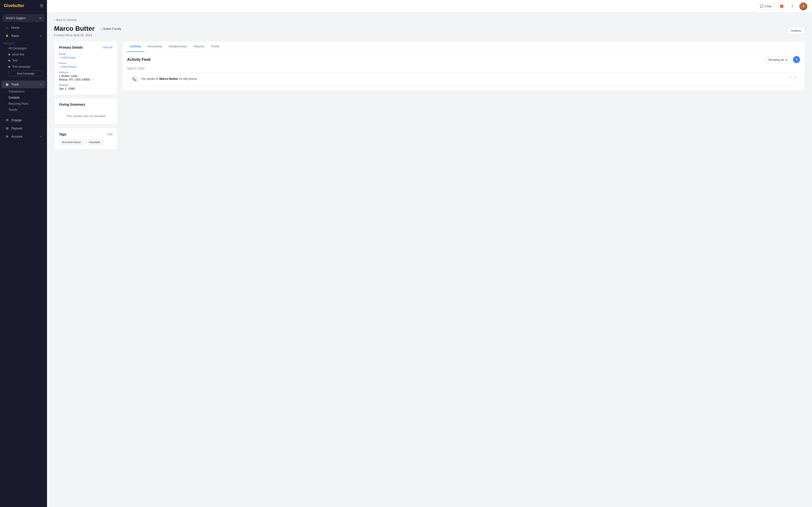 Image resolution: width=812 pixels, height=507 pixels. What do you see at coordinates (89, 33) in the screenshot?
I see `contact-header-block: Marco Butter ⌂ Butter Family Contact sin…` at bounding box center [89, 33].